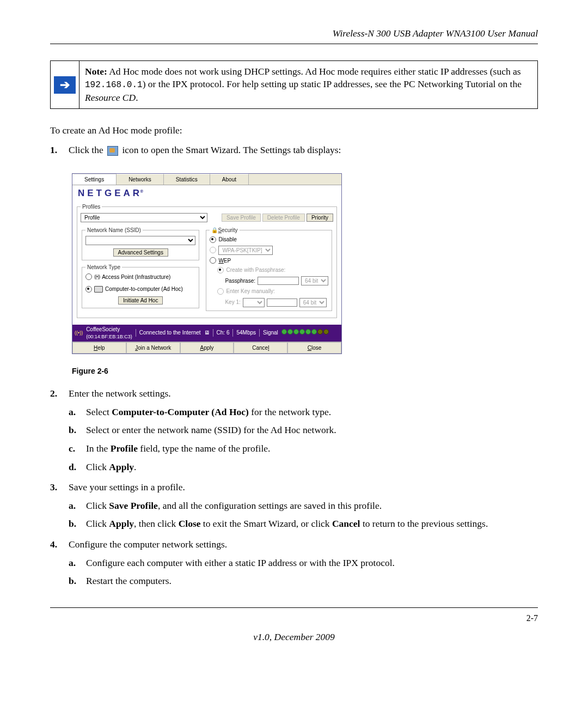 This screenshot has height=706, width=588. I want to click on radio-access-point: ((•)) Access Point (Infrastructure), so click(128, 277).